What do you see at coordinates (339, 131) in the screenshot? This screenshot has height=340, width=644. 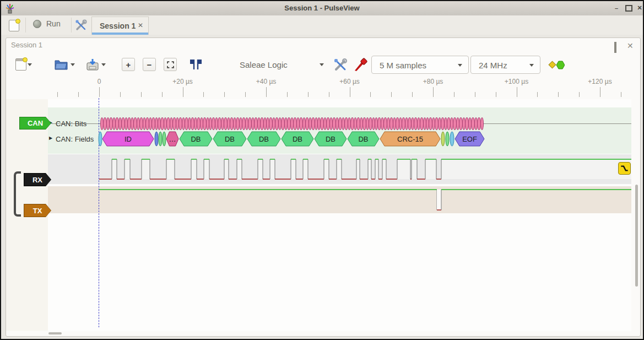 I see `decoder-row-background` at bounding box center [339, 131].